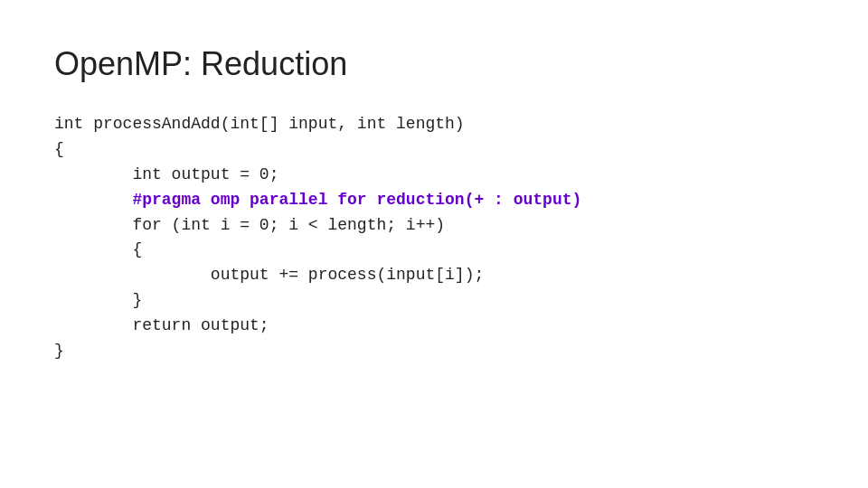  I want to click on code-line: int output = 0;, so click(434, 175).